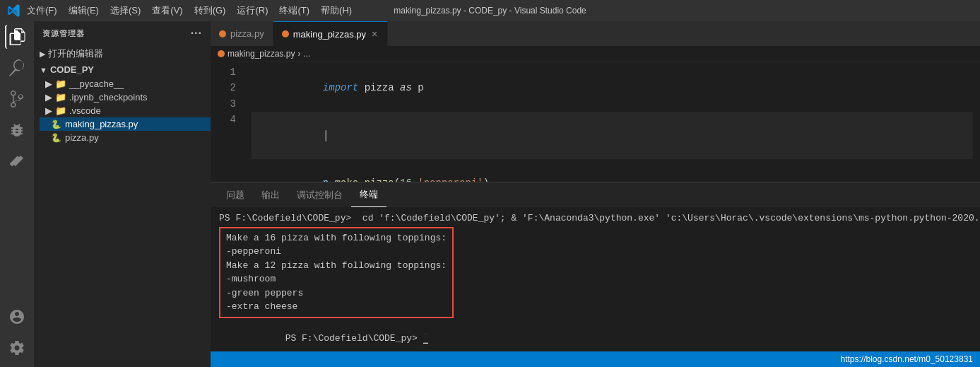 This screenshot has height=367, width=980. Describe the element at coordinates (221, 54) in the screenshot. I see `breadcrumb-file-icon` at that location.